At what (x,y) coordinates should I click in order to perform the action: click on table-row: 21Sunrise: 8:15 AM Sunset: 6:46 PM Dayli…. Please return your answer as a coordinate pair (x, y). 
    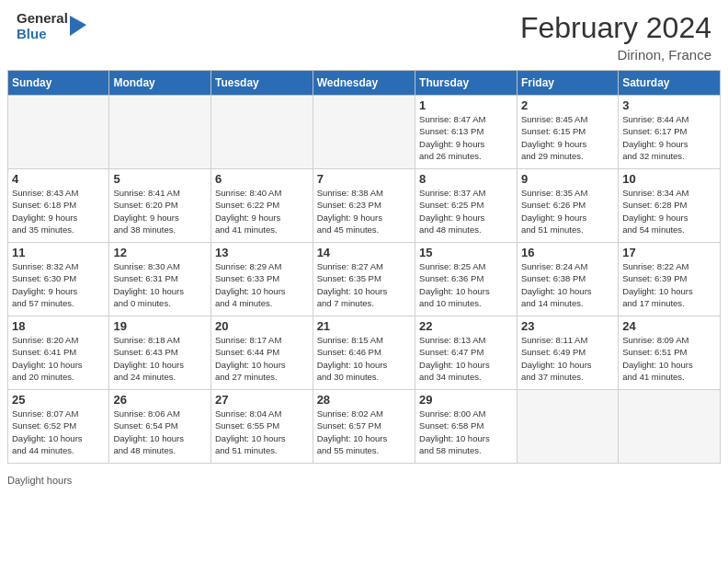
    Looking at the image, I should click on (364, 353).